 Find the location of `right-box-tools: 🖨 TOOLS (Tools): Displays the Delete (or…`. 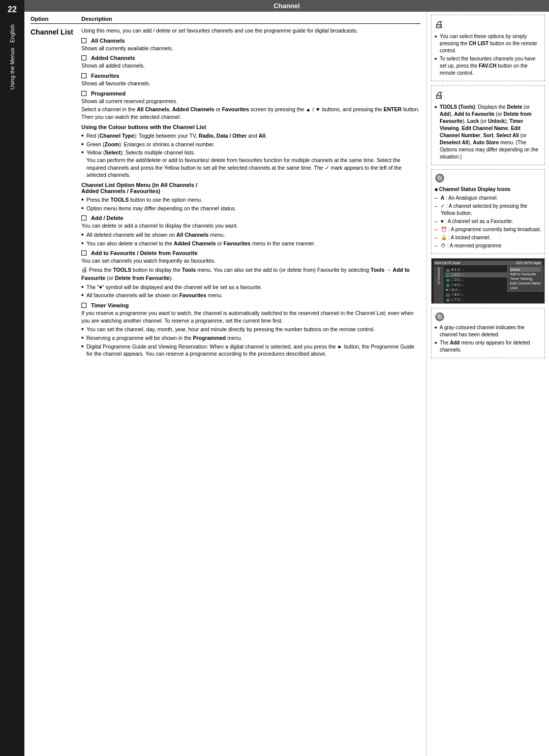

right-box-tools: 🖨 TOOLS (Tools): Displays the Delete (or… is located at coordinates (488, 125).